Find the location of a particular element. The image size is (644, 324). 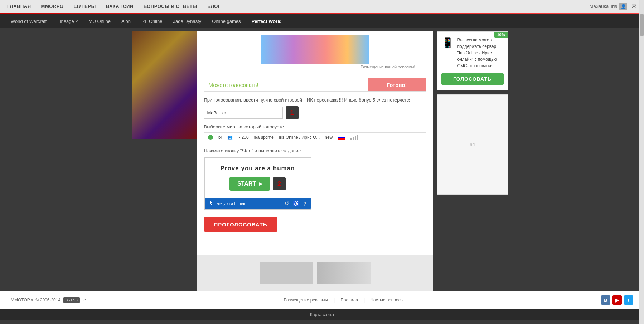

microphone-icon: 🎙 is located at coordinates (212, 203).